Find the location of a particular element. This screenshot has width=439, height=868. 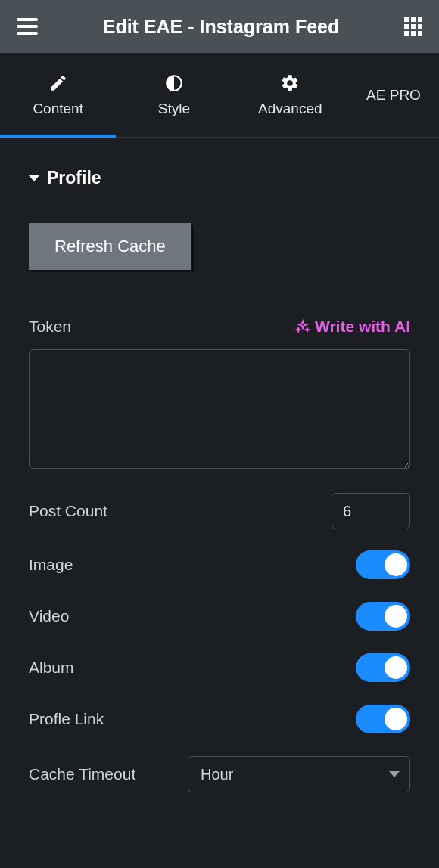

profile-link-label: Profle Link is located at coordinates (67, 719).